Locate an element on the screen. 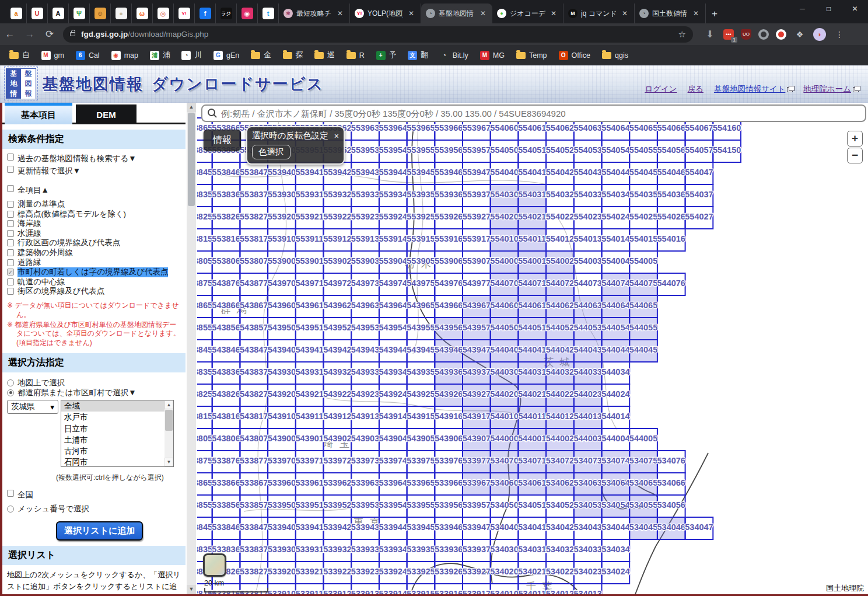 The width and height of the screenshot is (868, 596). pinned-tab: ◉ is located at coordinates (247, 13).